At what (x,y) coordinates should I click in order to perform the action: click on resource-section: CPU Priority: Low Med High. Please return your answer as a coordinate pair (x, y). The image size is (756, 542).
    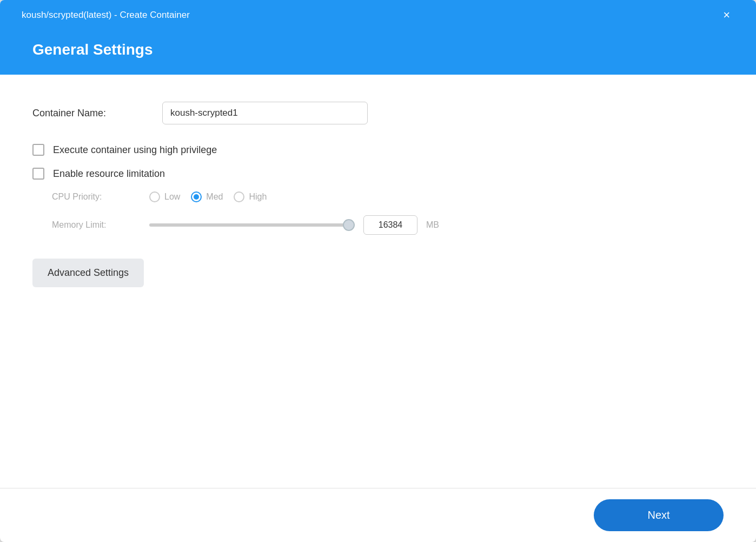
    Looking at the image, I should click on (388, 213).